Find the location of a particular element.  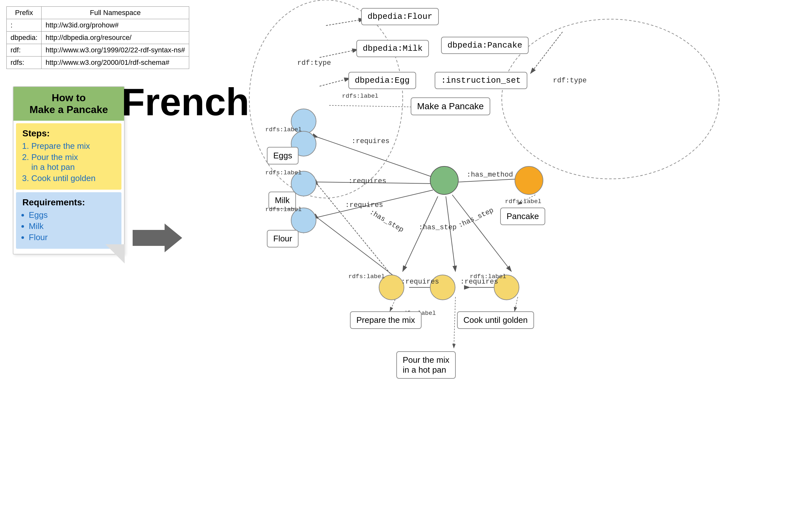

make-pancake-node-box: Make a Pancake is located at coordinates (450, 107).